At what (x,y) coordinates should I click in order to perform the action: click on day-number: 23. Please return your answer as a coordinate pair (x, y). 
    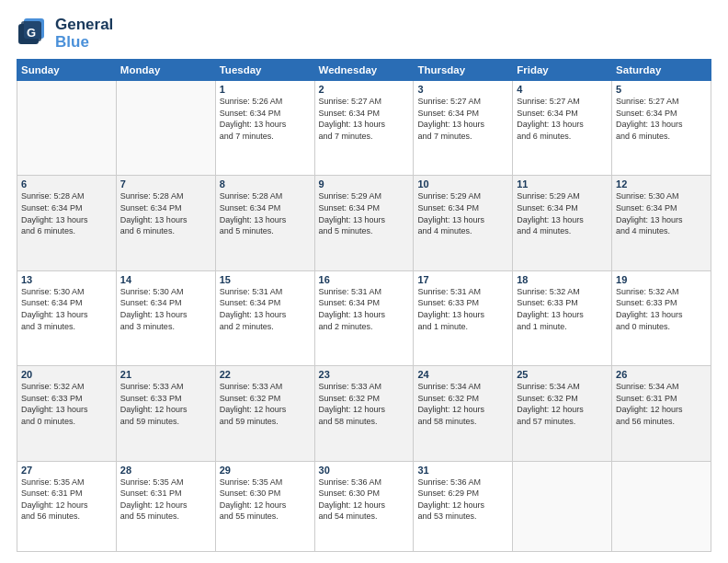
    Looking at the image, I should click on (364, 374).